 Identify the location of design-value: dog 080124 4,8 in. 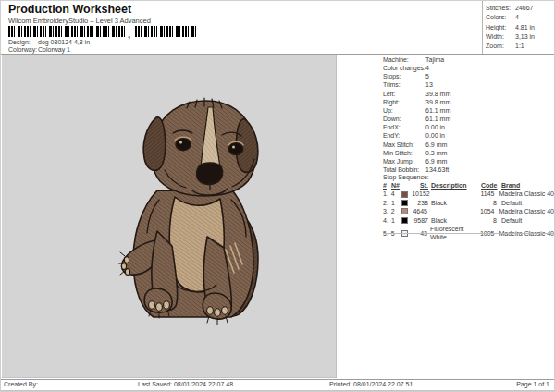
(64, 43).